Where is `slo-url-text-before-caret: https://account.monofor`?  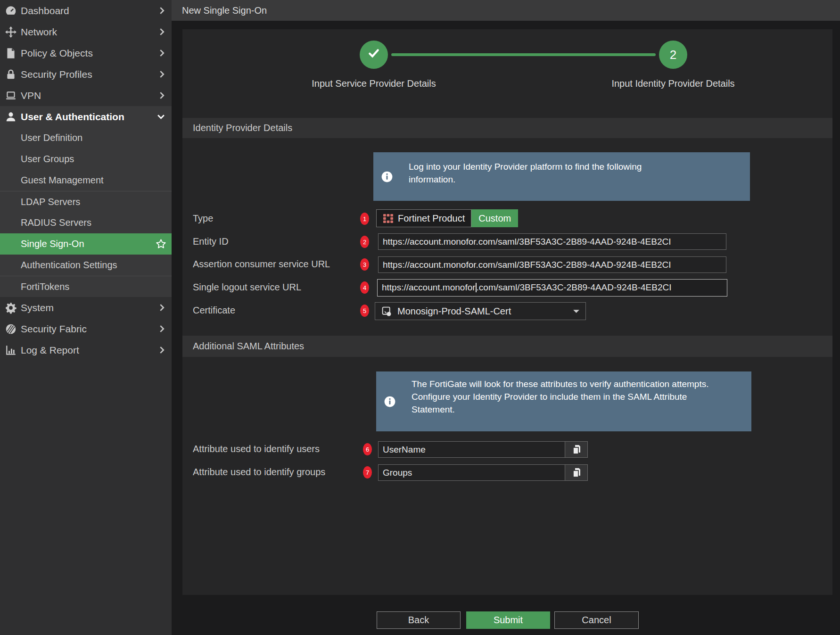 slo-url-text-before-caret: https://account.monofor is located at coordinates (429, 288).